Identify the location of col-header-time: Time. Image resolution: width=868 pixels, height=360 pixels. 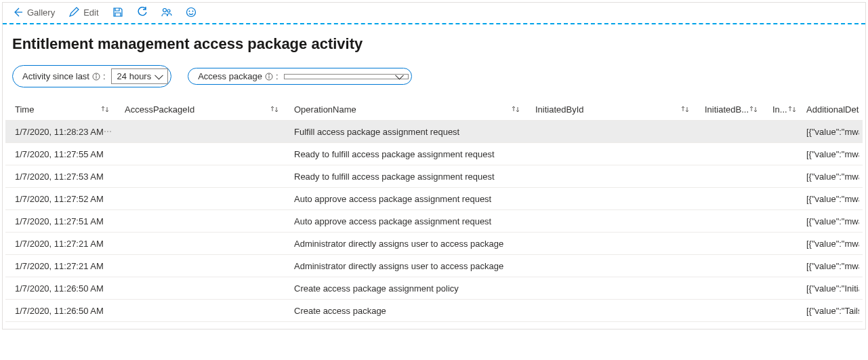
(60, 110).